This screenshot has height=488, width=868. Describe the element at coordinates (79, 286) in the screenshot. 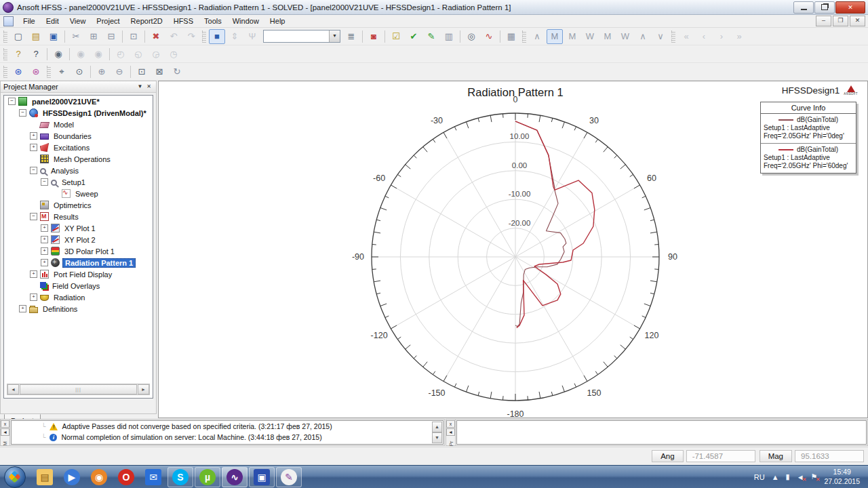

I see `tree-item-field-overlays: Field Overlays` at that location.